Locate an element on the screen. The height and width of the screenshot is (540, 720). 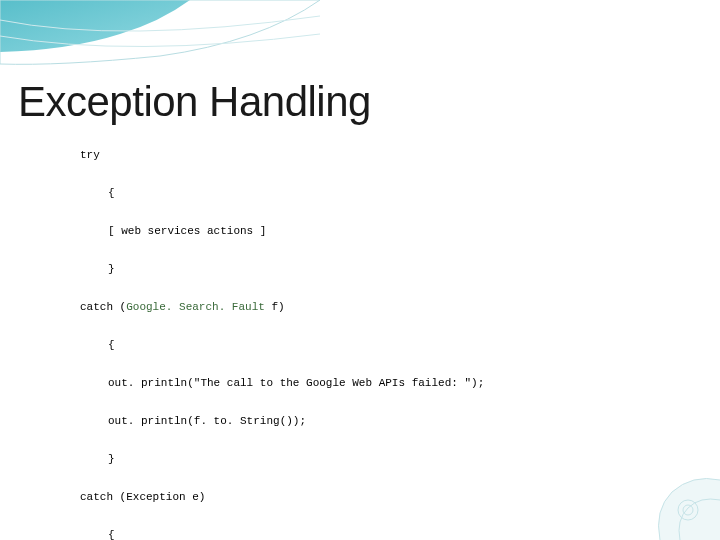
code-line: out. println(f. to. String()); is located at coordinates (282, 422).